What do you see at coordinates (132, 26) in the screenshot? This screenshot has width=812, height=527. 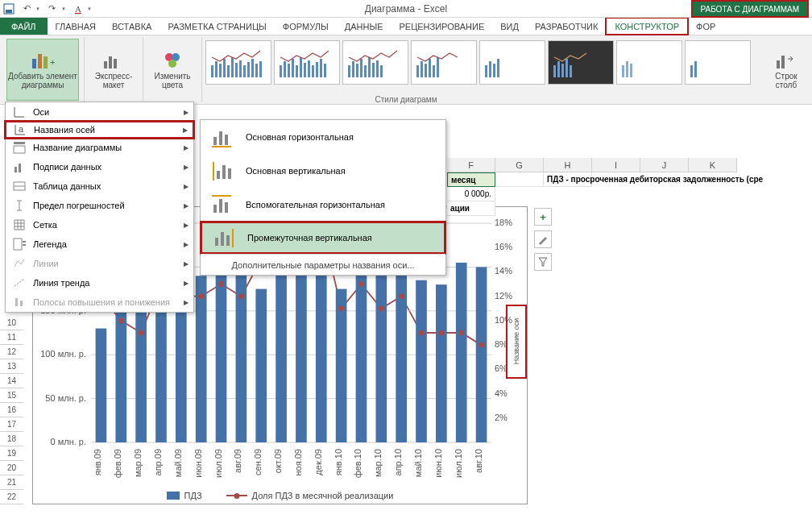 I see `tab-insert: ВСТАВКА` at bounding box center [132, 26].